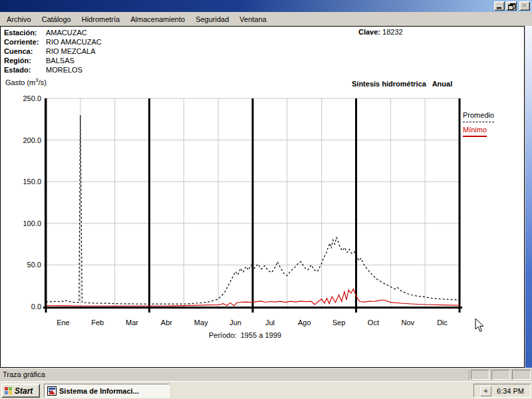 The image size is (532, 399). Describe the element at coordinates (525, 6) in the screenshot. I see `close-button: ✕` at that location.